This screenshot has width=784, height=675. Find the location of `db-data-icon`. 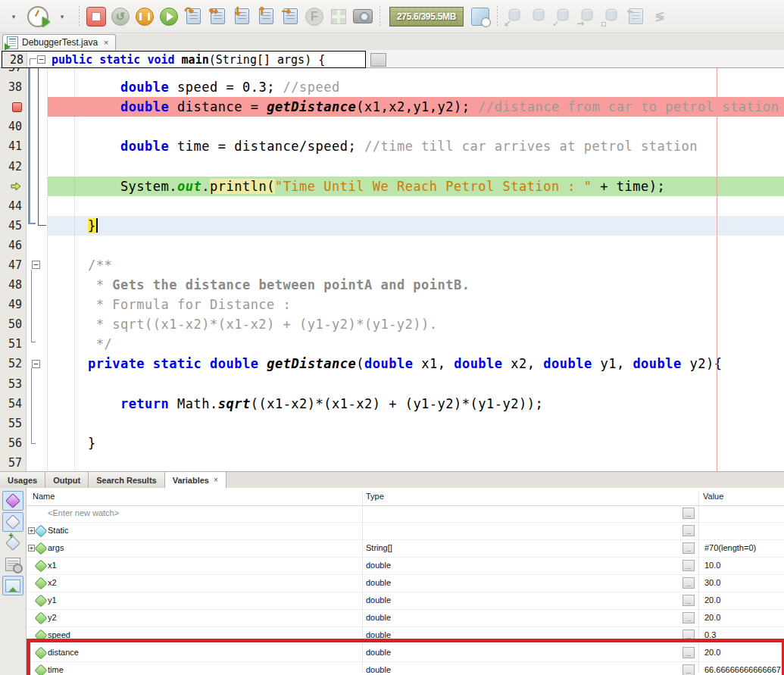

db-data-icon is located at coordinates (539, 17).